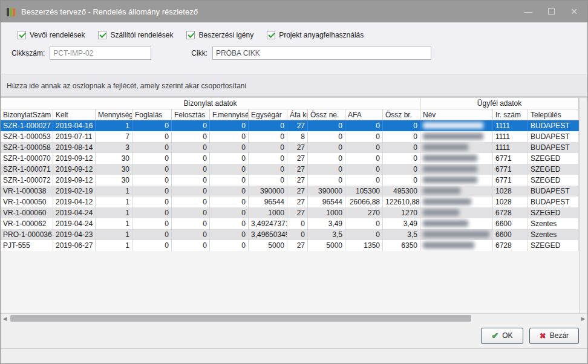 Image resolution: width=588 pixels, height=364 pixels. I want to click on band-header-1: Ügyfél adatok, so click(500, 104).